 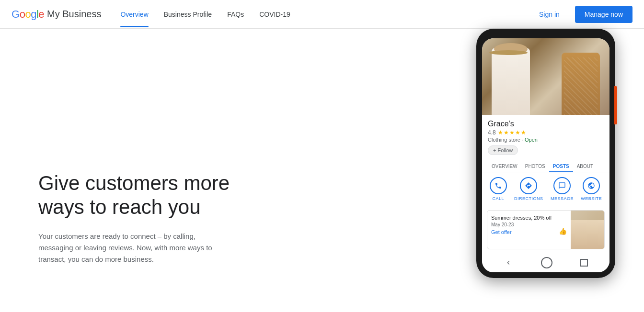 I want to click on post-image-content, so click(x=587, y=234).